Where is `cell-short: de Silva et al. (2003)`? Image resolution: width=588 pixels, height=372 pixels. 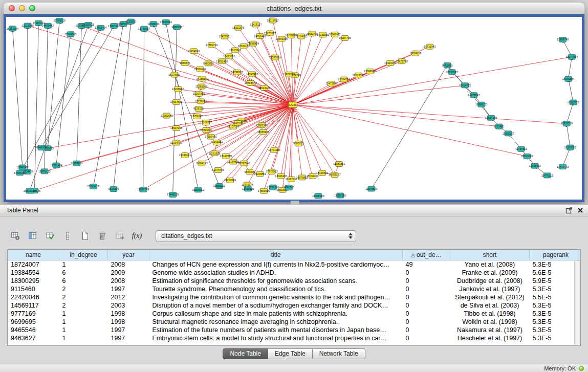
cell-short: de Silva et al. (2003) is located at coordinates (490, 305).